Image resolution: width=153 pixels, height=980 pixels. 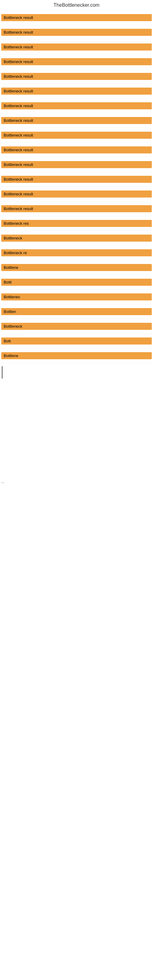 What do you see at coordinates (76, 194) in the screenshot?
I see `bottleneck-row-13: Bottleneck result` at bounding box center [76, 194].